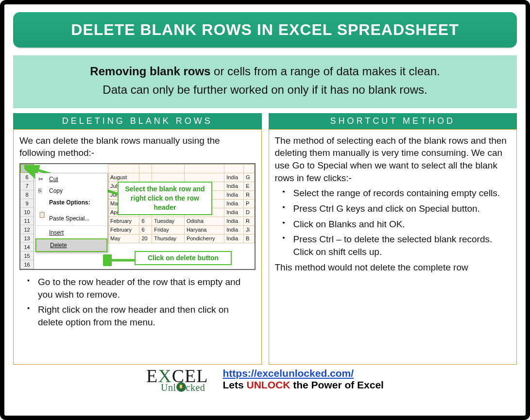 This screenshot has height=420, width=530. I want to click on page-title: DELETE BLANK ROWS IN EXCEL SPREADSHEET, so click(265, 30).